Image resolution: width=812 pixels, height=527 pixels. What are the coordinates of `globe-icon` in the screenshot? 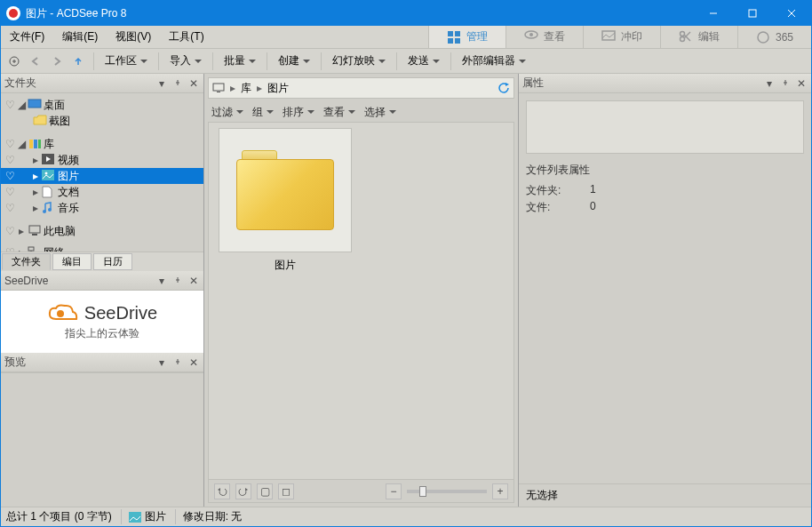 It's located at (763, 37).